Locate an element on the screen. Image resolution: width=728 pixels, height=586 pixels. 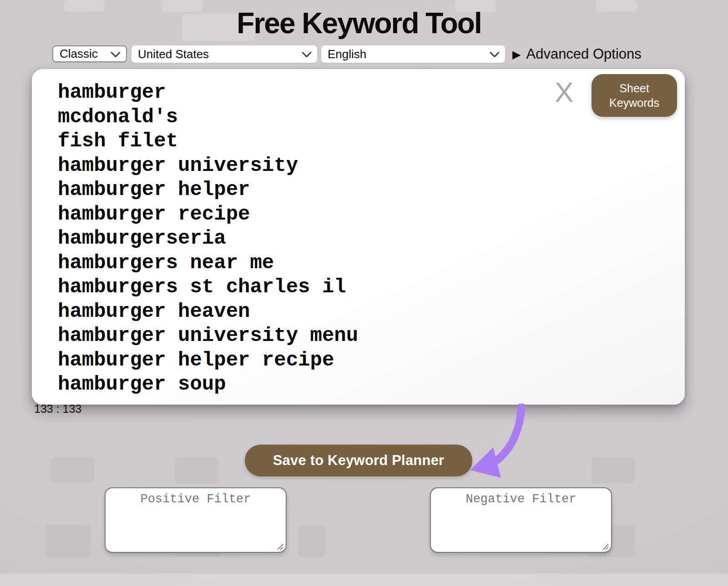
advanced-options-toggle: ▶ Advanced Options is located at coordinates (577, 54).